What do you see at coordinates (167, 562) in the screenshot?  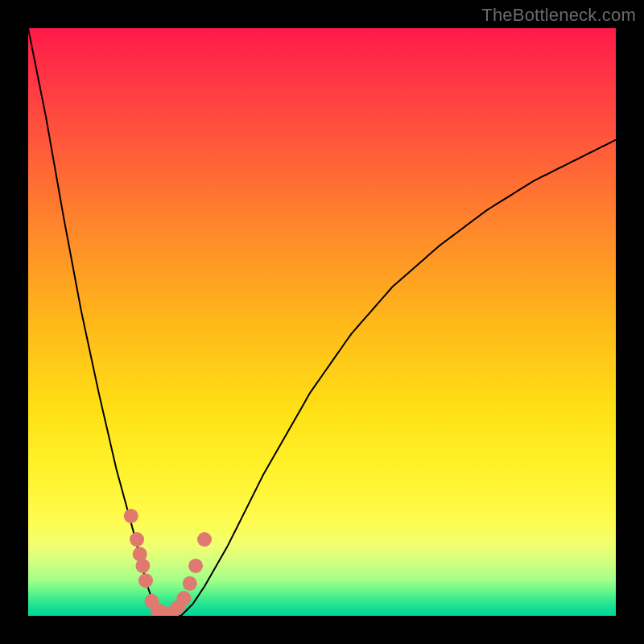 I see `curve-markers` at bounding box center [167, 562].